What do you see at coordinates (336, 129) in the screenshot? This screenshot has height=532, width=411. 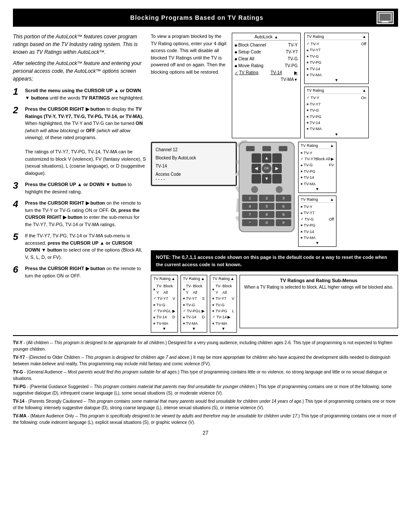 I see `sp2-tvma: TV-MA` at bounding box center [336, 129].